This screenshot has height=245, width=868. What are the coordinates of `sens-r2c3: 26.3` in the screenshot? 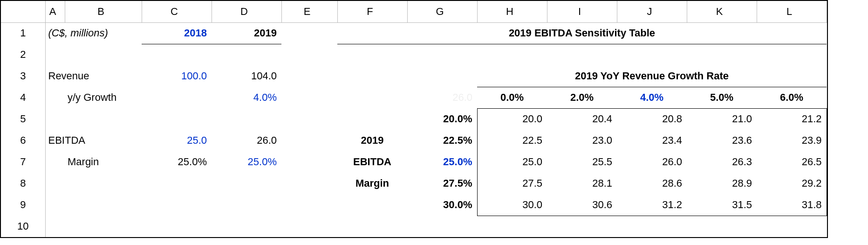 It's located at (722, 162).